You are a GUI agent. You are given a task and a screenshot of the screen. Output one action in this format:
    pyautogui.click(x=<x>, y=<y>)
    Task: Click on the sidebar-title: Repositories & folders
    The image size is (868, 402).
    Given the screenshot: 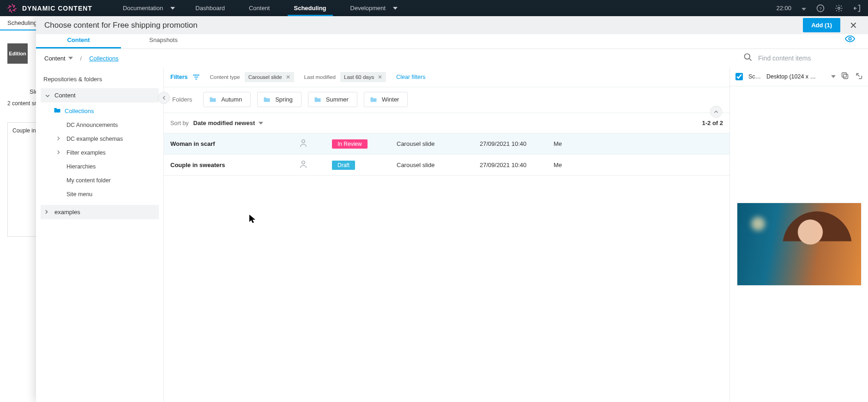 What is the action you would take?
    pyautogui.click(x=100, y=80)
    